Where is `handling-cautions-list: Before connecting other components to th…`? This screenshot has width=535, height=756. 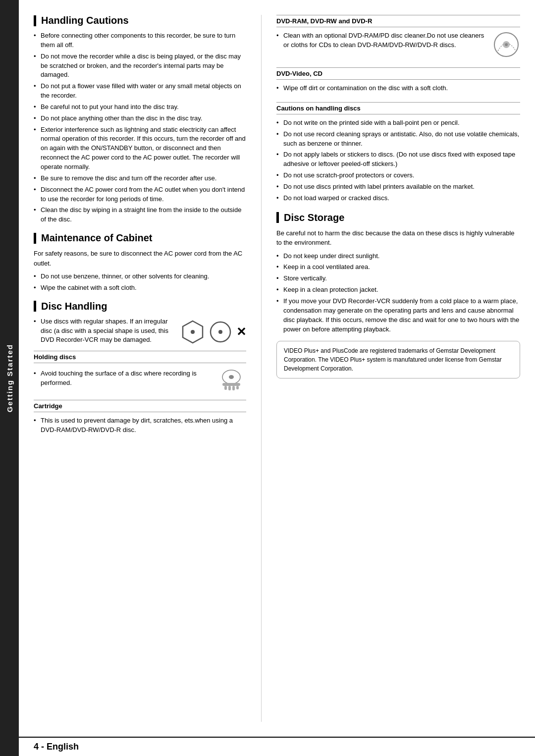 handling-cautions-list: Before connecting other components to th… is located at coordinates (140, 128).